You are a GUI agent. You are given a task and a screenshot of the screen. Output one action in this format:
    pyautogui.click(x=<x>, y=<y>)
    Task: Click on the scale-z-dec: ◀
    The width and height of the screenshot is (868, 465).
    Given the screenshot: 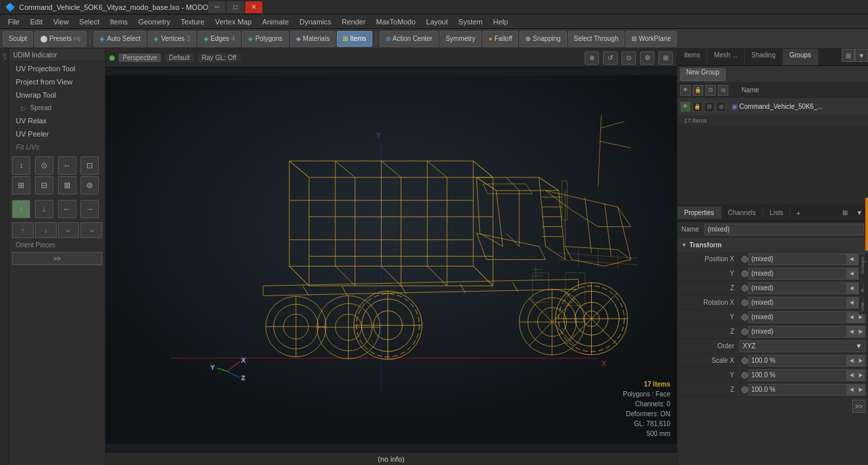 What is the action you would take?
    pyautogui.click(x=852, y=390)
    